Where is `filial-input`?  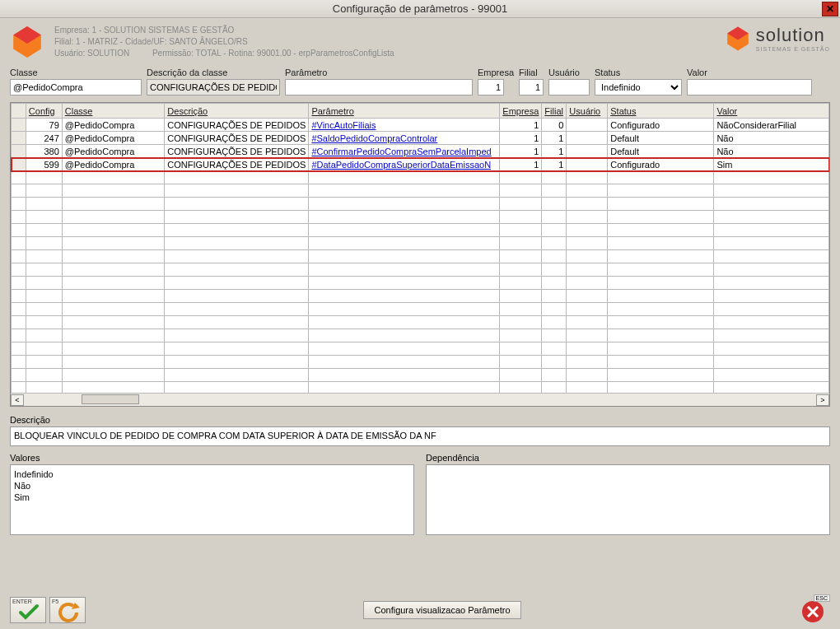
filial-input is located at coordinates (531, 87).